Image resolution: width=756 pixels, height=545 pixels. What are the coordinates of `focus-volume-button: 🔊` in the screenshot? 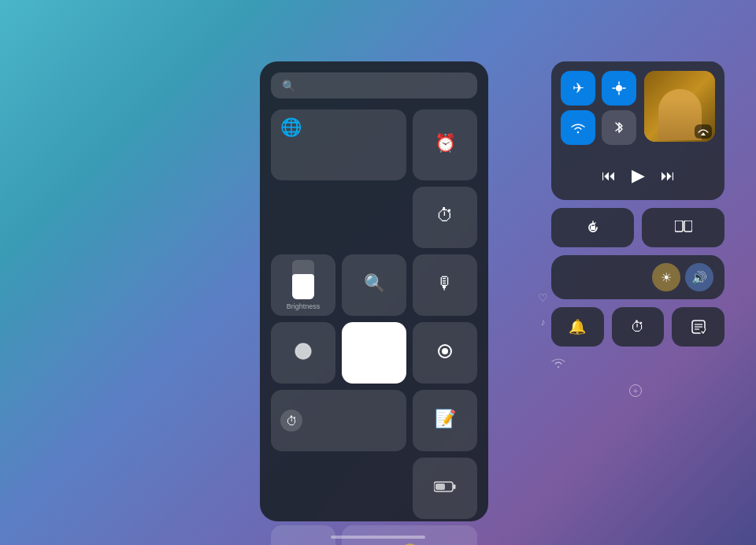 It's located at (699, 277).